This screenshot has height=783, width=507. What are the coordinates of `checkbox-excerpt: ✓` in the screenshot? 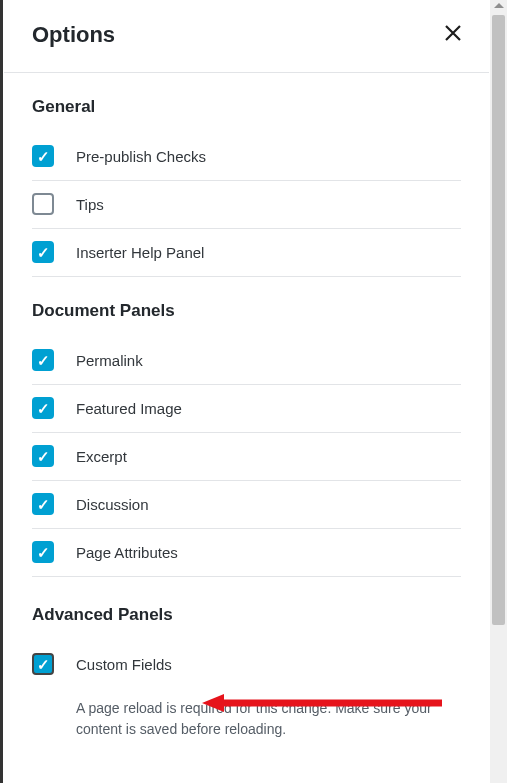 It's located at (43, 456).